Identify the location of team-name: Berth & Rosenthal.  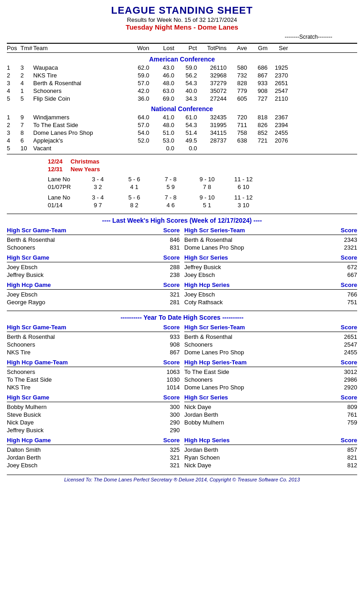
(79, 83).